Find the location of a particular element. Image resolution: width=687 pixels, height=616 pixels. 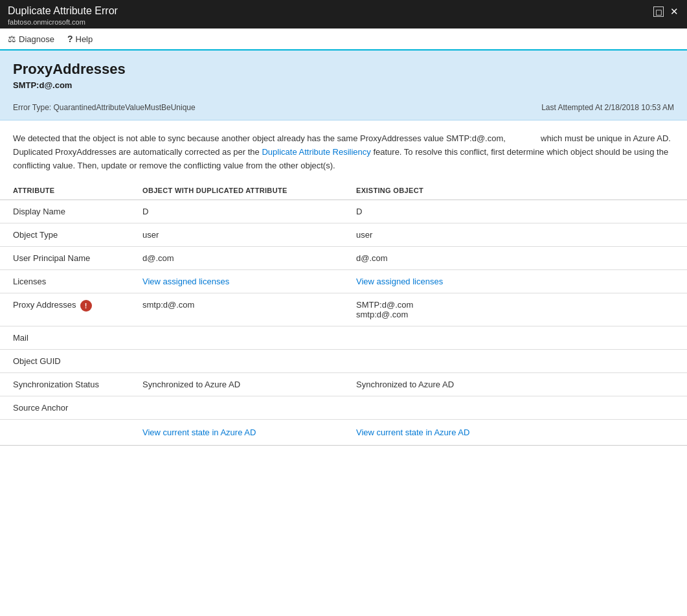

cell-attribute: Licenses is located at coordinates (65, 282).